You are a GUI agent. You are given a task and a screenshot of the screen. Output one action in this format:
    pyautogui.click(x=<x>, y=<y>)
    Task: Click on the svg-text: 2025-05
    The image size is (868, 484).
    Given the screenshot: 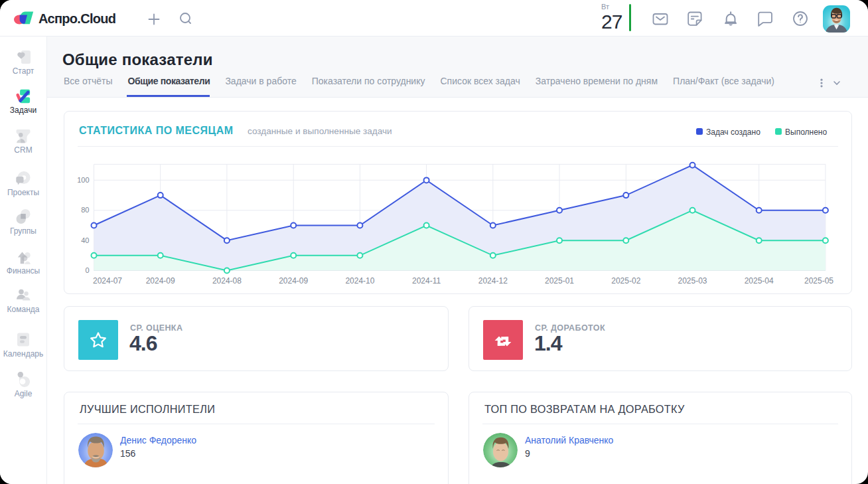 What is the action you would take?
    pyautogui.click(x=819, y=281)
    